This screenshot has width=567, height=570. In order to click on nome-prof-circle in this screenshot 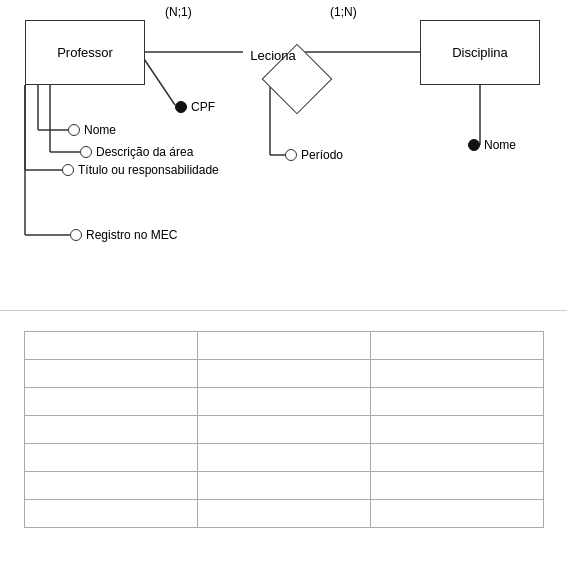, I will do `click(74, 130)`.